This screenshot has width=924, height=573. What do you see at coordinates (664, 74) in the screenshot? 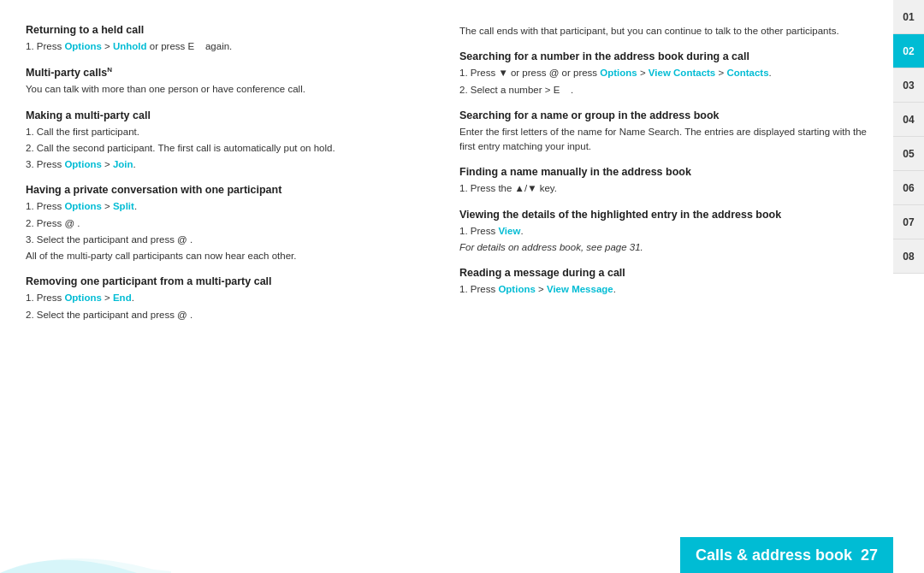
I see `text-search-number-step1: 1. Press ▼ or press @ or press Options >…` at bounding box center [664, 74].